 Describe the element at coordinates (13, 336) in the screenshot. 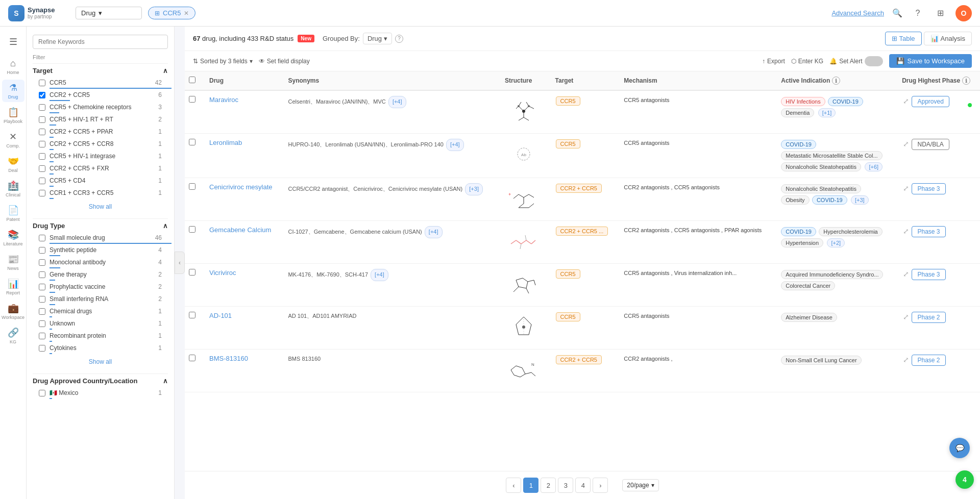

I see `sidebar-item-kg: 🔗 KG` at that location.